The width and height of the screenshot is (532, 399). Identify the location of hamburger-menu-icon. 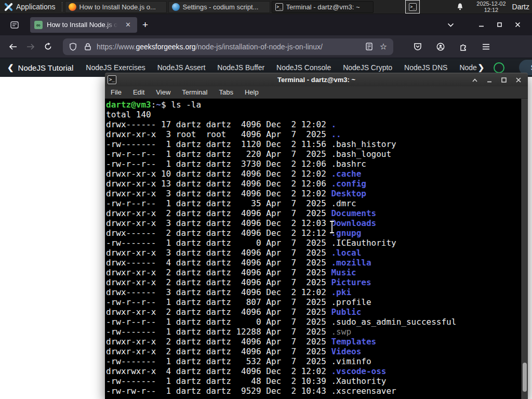
(486, 47).